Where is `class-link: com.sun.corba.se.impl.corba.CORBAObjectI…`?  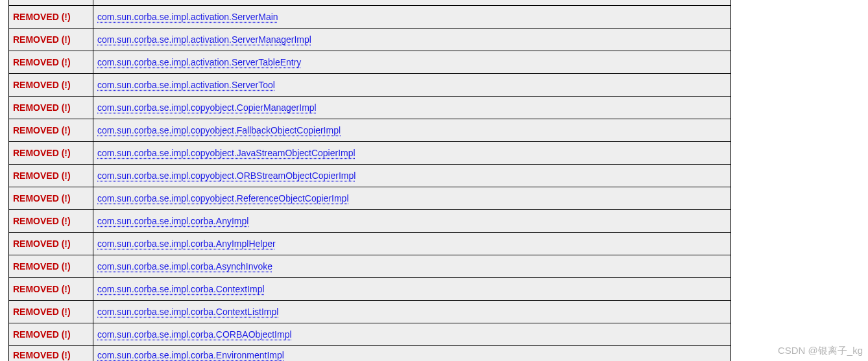 class-link: com.sun.corba.se.impl.corba.CORBAObjectI… is located at coordinates (195, 334).